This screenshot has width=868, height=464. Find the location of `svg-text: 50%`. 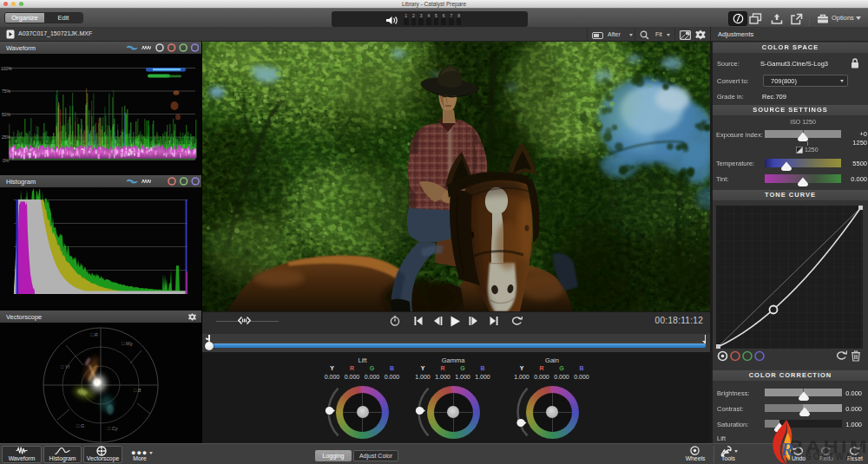

svg-text: 50% is located at coordinates (7, 114).